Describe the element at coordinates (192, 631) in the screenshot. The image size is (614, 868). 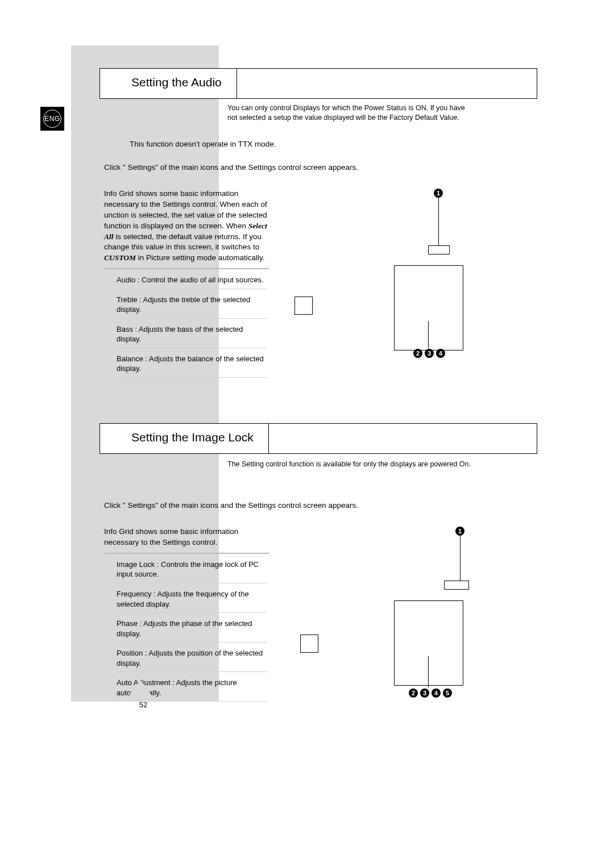
I see `list-item: Phase : Adjusts the phase of the selecte…` at that location.